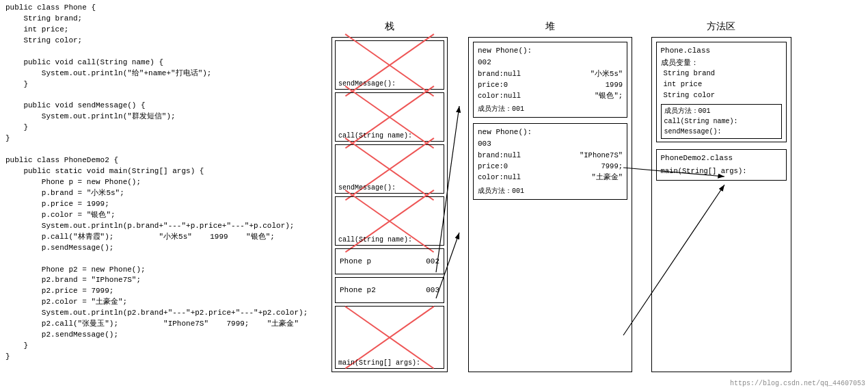 The height and width of the screenshot is (390, 868). I want to click on heap-obj0-method: 成员方法：001, so click(550, 109).